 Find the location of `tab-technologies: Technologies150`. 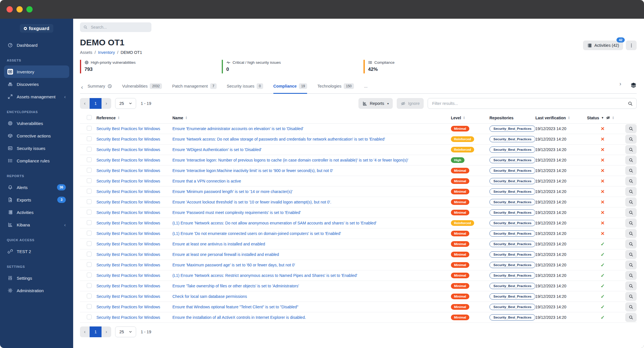

tab-technologies: Technologies150 is located at coordinates (336, 88).